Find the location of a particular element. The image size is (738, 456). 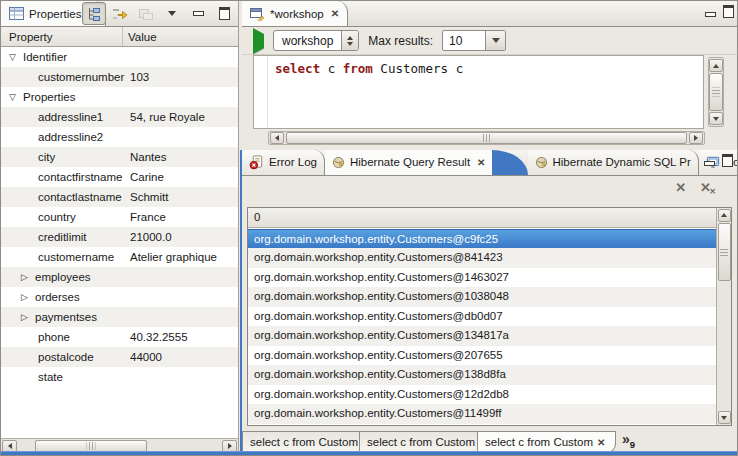

tree-mode-button is located at coordinates (94, 14).